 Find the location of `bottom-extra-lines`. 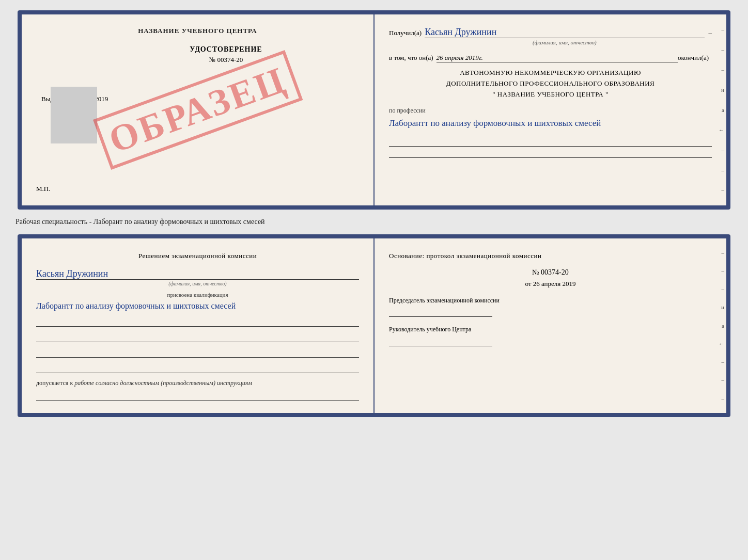

bottom-extra-lines is located at coordinates (197, 345).